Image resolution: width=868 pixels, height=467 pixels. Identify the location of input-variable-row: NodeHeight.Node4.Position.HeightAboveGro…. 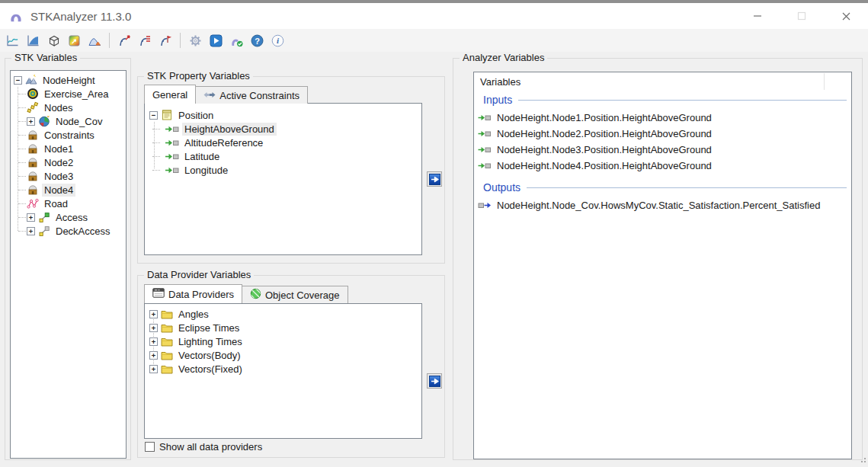
(663, 166).